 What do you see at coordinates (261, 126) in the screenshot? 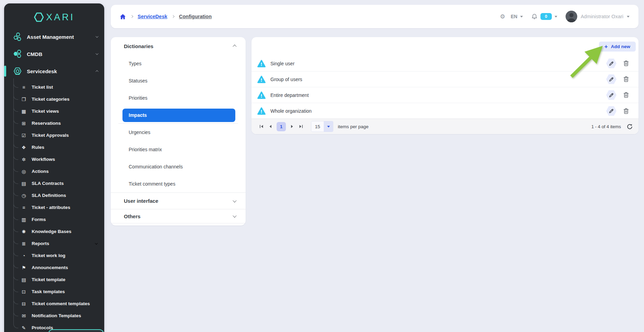
I see `first-page-button` at bounding box center [261, 126].